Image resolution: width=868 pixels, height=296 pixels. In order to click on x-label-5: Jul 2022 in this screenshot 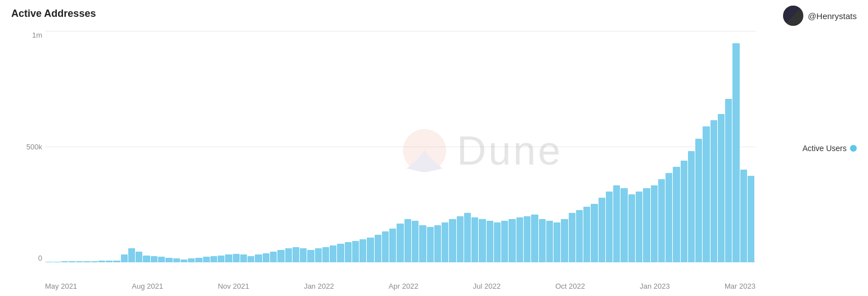, I will do `click(487, 286)`.